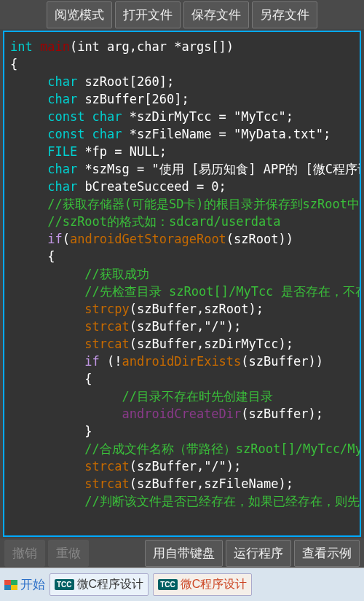 Image resolution: width=364 pixels, height=601 pixels. What do you see at coordinates (148, 15) in the screenshot?
I see `open-file-button: 打开文件` at bounding box center [148, 15].